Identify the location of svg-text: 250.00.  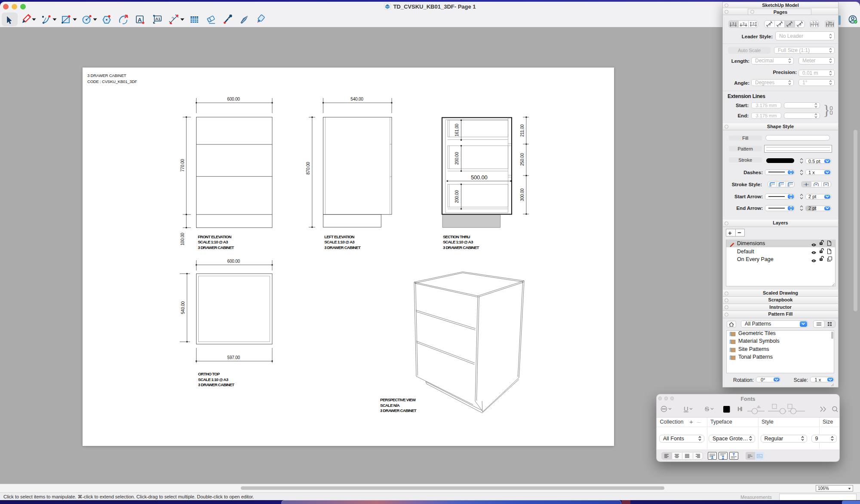
(522, 160).